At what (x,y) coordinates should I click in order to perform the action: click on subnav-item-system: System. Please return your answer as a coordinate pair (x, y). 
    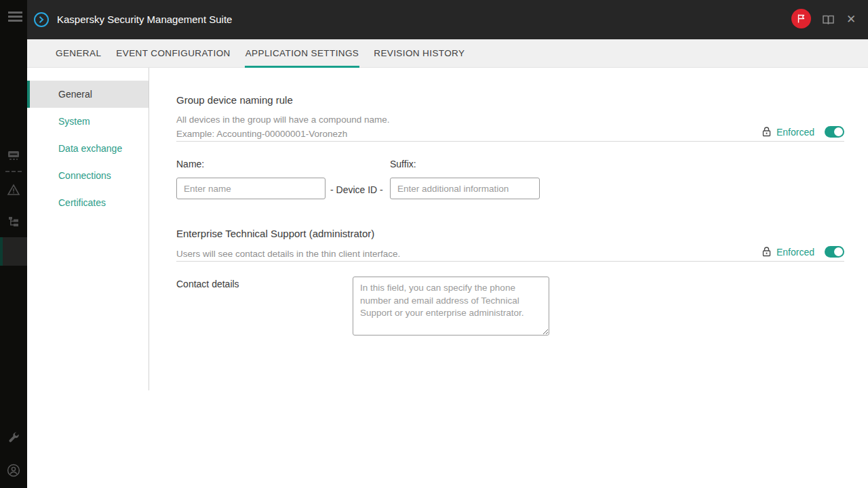
    Looking at the image, I should click on (88, 121).